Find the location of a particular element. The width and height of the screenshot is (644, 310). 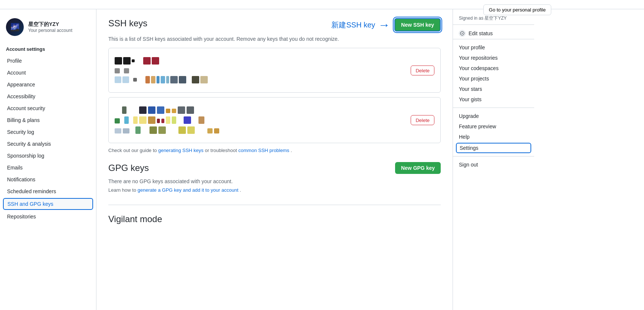

ssh-keys-title: SSH keys is located at coordinates (128, 23).